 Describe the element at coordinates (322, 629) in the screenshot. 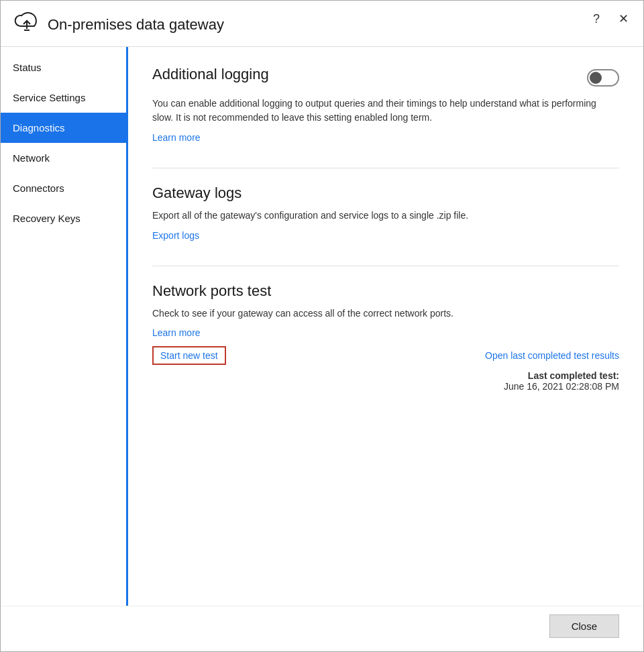

I see `footer: Close` at that location.